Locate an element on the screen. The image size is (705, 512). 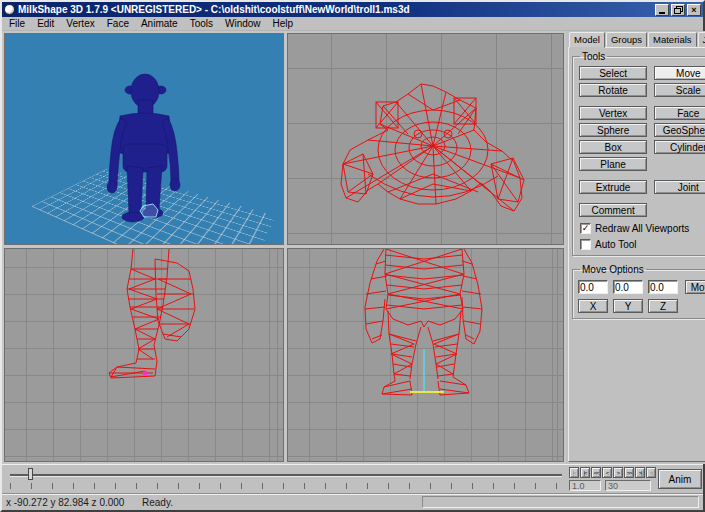
restore-button is located at coordinates (678, 10).